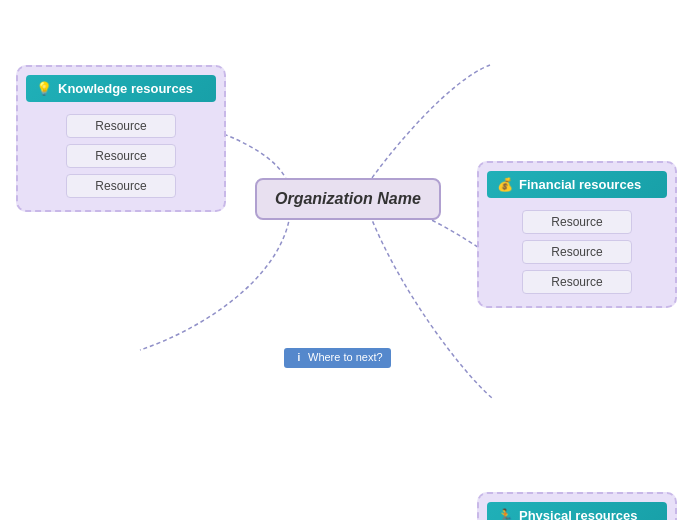 The width and height of the screenshot is (696, 520). Describe the element at coordinates (121, 88) in the screenshot. I see `category-header-knowledge: 💡 Knowledge resources` at that location.